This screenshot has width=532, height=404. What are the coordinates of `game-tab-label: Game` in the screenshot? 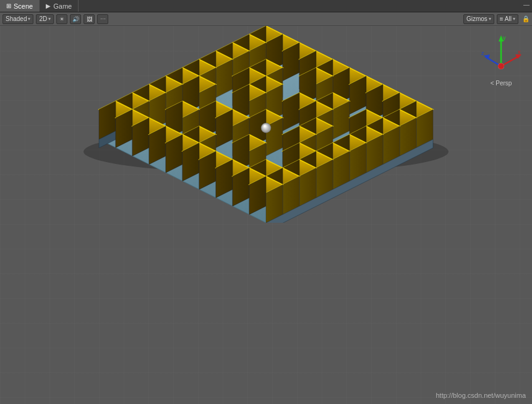 It's located at (62, 6).